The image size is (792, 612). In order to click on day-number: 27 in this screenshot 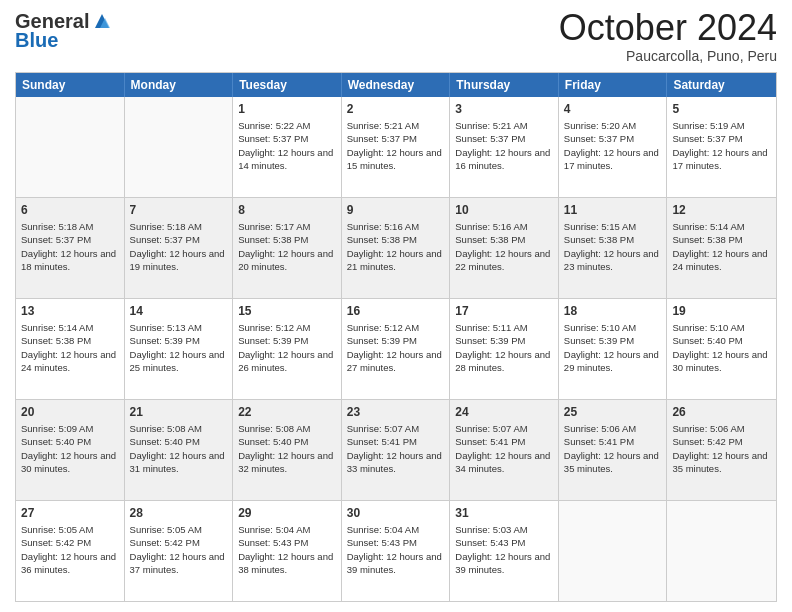, I will do `click(70, 513)`.